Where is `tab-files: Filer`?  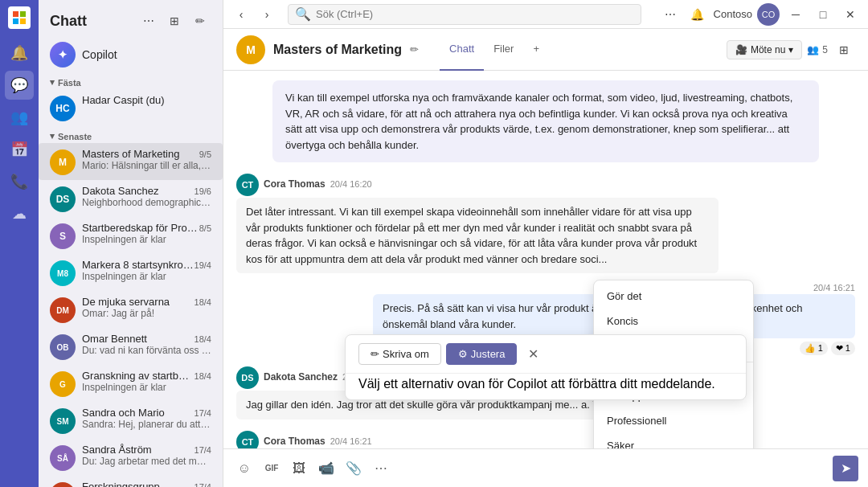 tab-files: Filer is located at coordinates (503, 50).